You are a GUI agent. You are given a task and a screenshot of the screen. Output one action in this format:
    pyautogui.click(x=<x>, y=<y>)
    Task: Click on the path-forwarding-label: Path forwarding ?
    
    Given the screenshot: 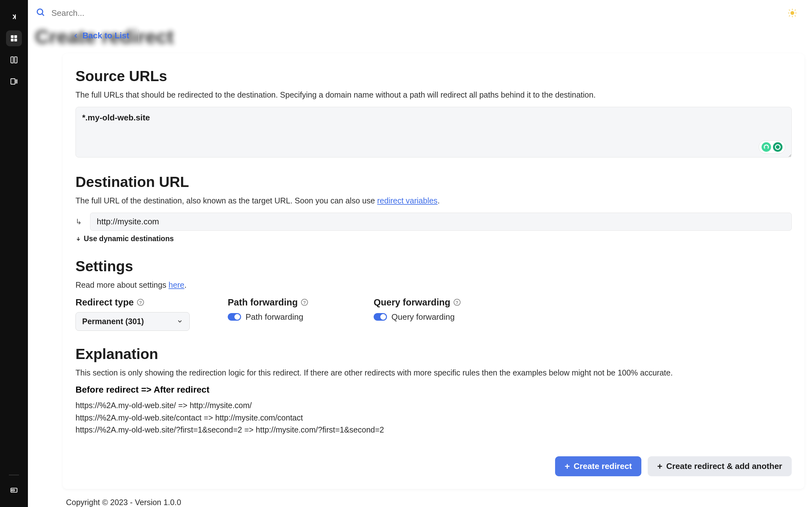 What is the action you would take?
    pyautogui.click(x=282, y=302)
    